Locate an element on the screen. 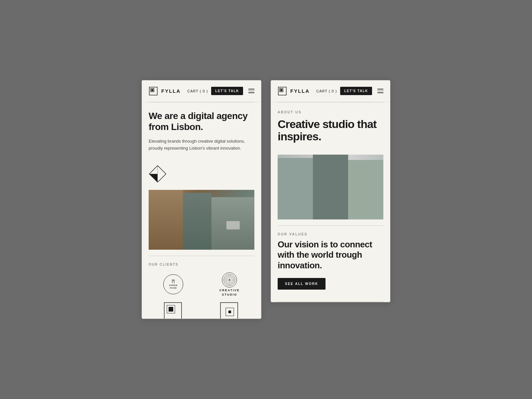 Image resolution: width=532 pixels, height=399 pixels. values-title: Our vision is to connect with the world … is located at coordinates (331, 255).